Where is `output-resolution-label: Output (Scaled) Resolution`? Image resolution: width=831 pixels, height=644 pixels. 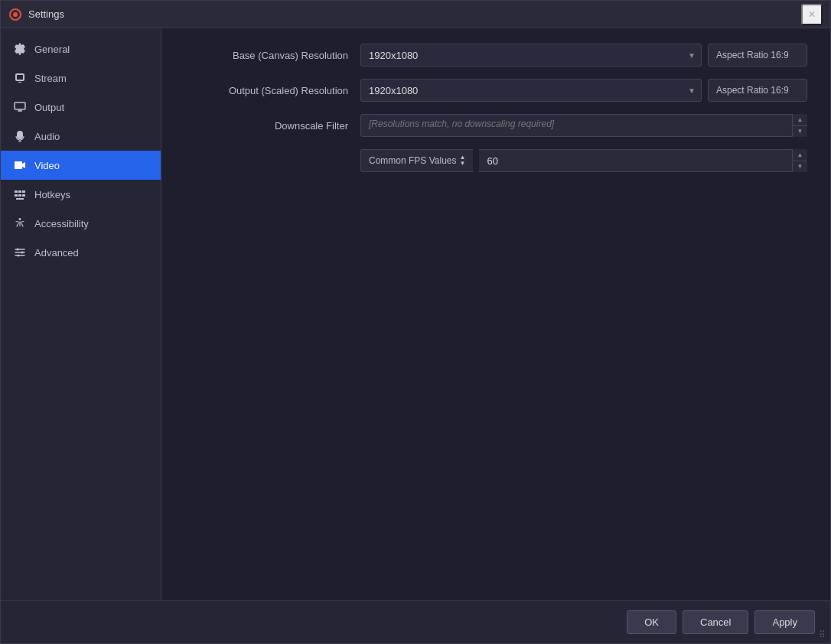 output-resolution-label: Output (Scaled) Resolution is located at coordinates (272, 90).